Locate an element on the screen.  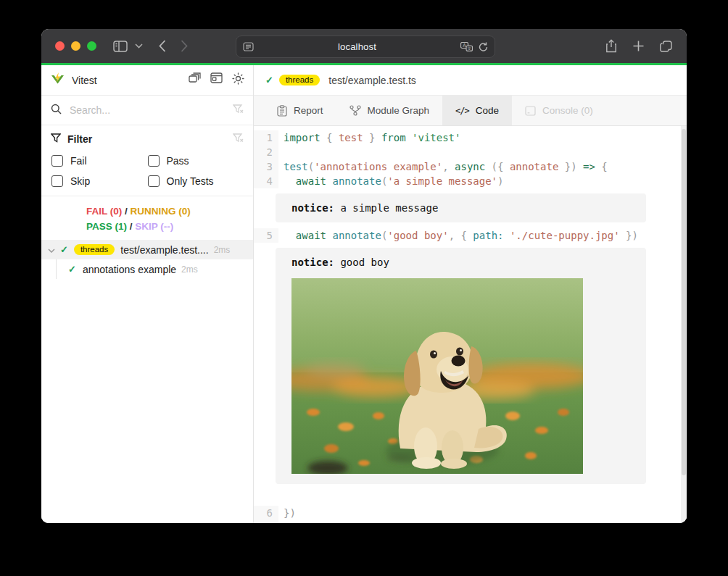
close-window-button is located at coordinates (59, 46).